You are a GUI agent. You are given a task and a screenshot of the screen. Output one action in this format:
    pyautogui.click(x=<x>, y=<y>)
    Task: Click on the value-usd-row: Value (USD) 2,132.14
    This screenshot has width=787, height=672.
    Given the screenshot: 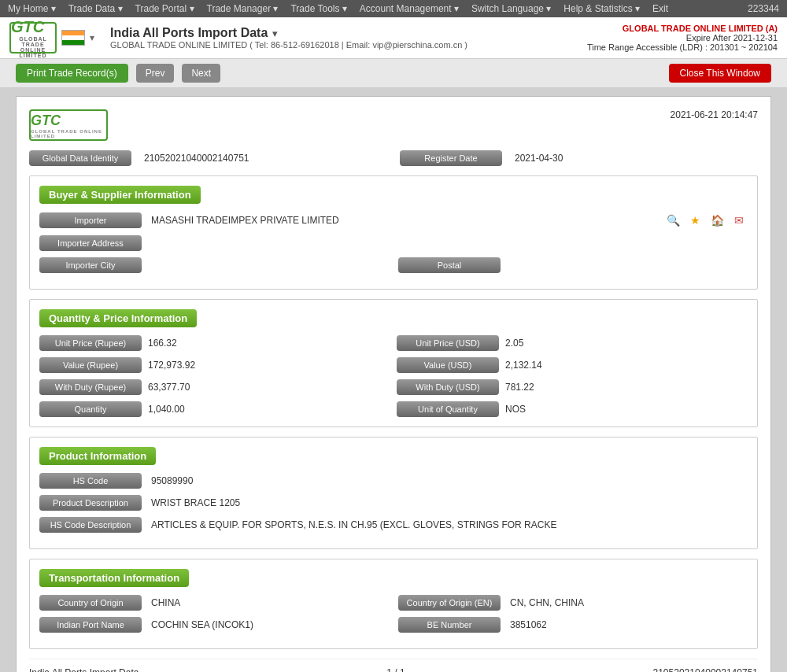 What is the action you would take?
    pyautogui.click(x=572, y=365)
    